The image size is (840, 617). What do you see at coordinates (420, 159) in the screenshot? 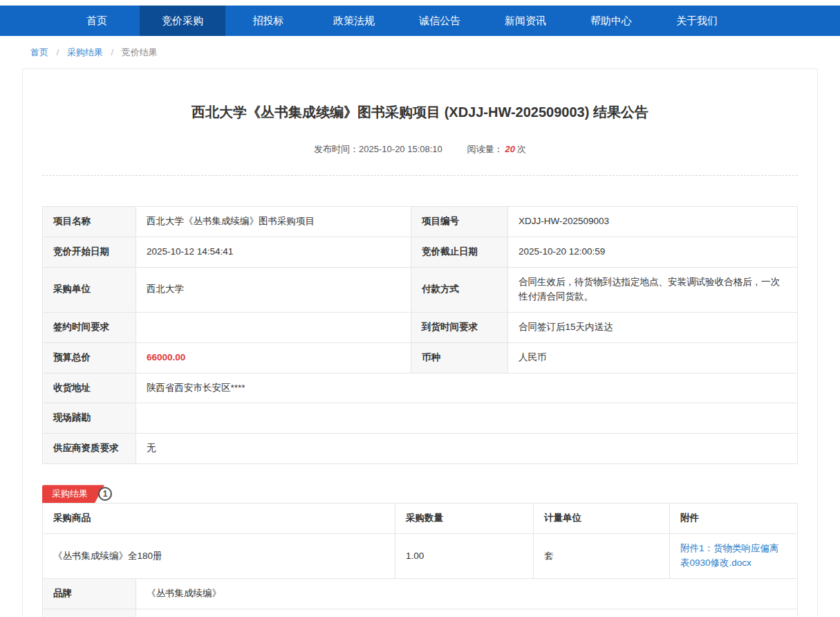
I see `article-meta: 发布时间：2025-10-20 15:08:10 阅读量：20次` at bounding box center [420, 159].